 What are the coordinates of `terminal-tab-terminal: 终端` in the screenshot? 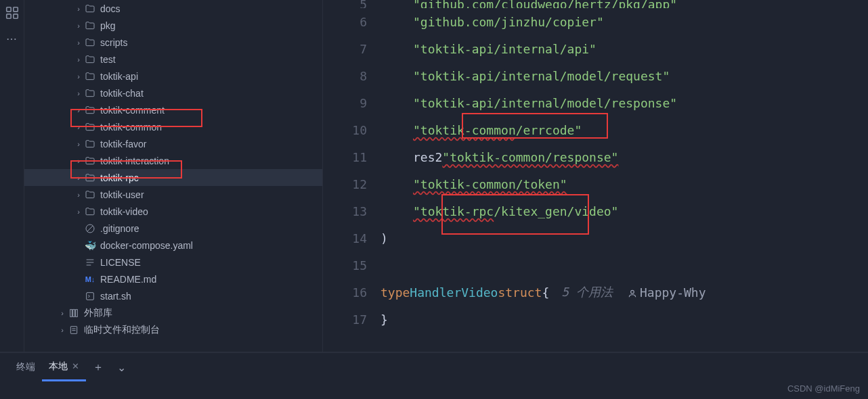 It's located at (26, 367).